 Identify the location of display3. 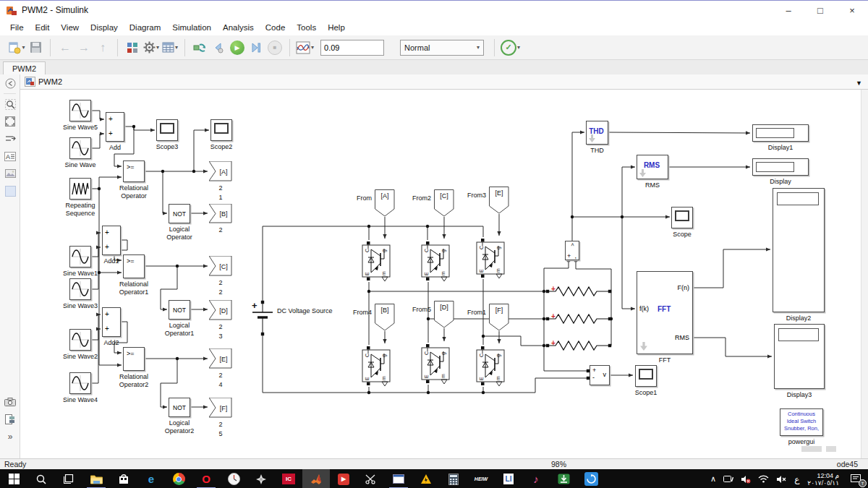
(799, 356).